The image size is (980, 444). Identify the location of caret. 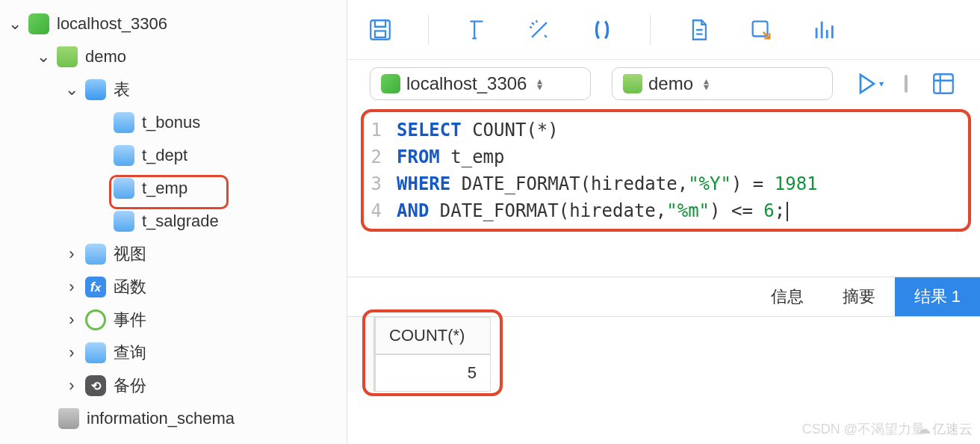
(787, 212).